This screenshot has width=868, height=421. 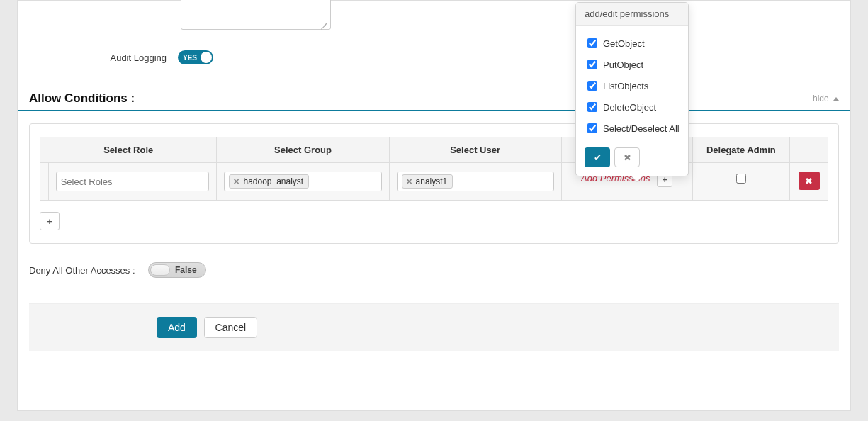 I want to click on cancel-button: Cancel, so click(x=231, y=327).